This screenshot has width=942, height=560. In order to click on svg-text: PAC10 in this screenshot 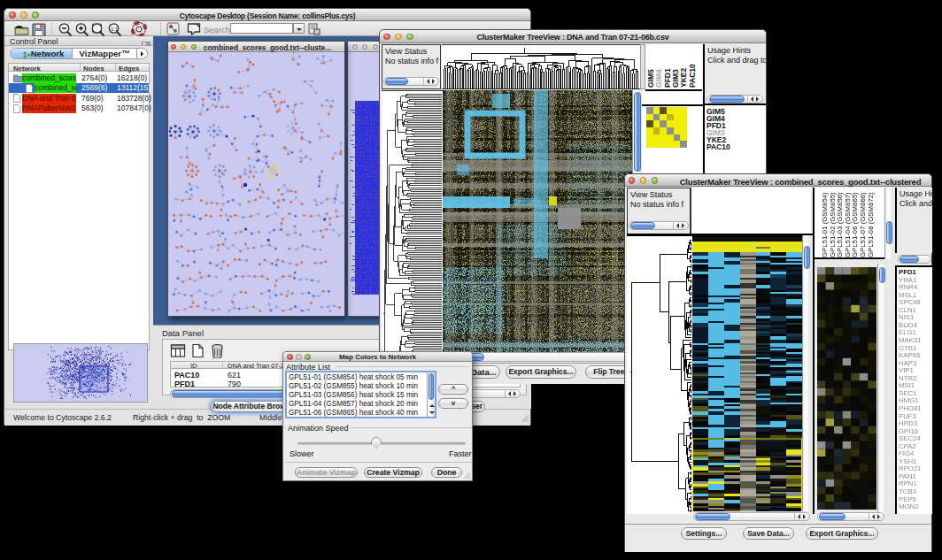, I will do `click(692, 76)`.